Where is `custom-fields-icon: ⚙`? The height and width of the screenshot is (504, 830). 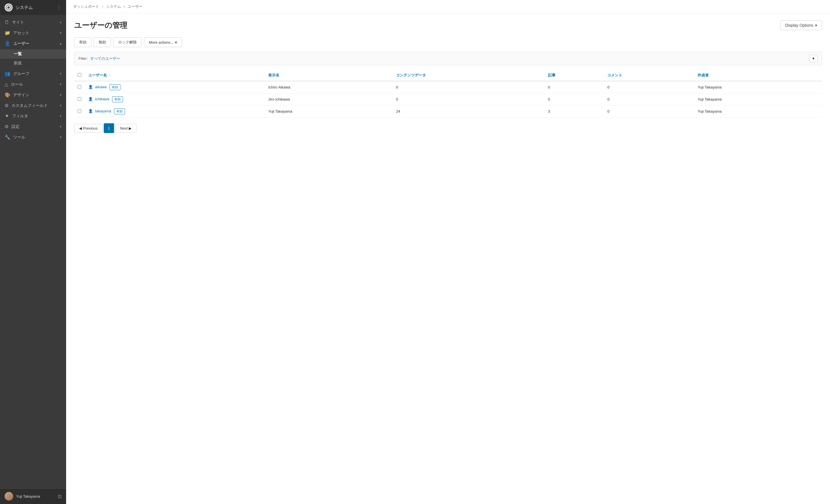
custom-fields-icon: ⚙ is located at coordinates (7, 106).